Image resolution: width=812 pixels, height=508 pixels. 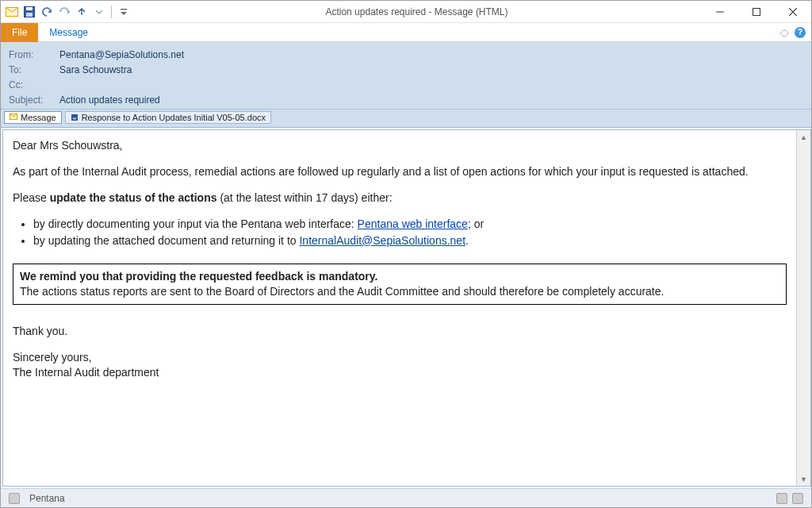 I want to click on redo-icon, so click(x=64, y=12).